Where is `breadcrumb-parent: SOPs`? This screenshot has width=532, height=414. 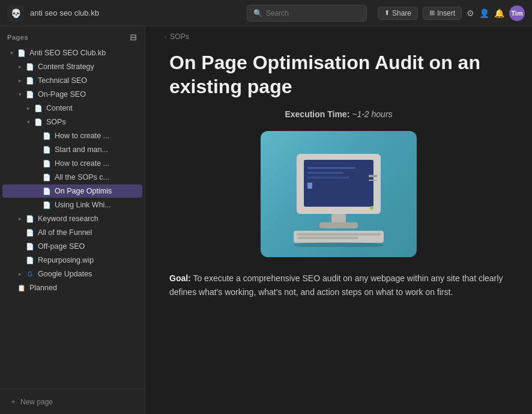 breadcrumb-parent: SOPs is located at coordinates (179, 37).